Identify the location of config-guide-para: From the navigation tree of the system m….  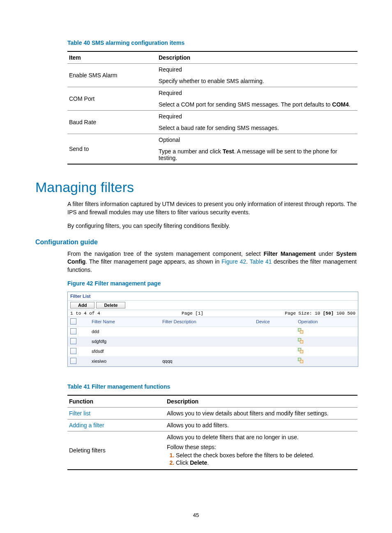
(212, 262).